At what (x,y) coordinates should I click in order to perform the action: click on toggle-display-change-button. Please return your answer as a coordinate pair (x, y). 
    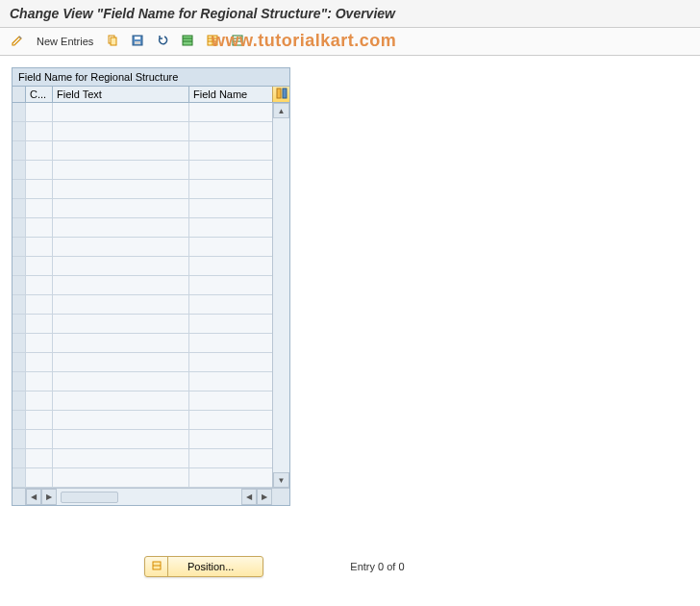
    Looking at the image, I should click on (17, 41).